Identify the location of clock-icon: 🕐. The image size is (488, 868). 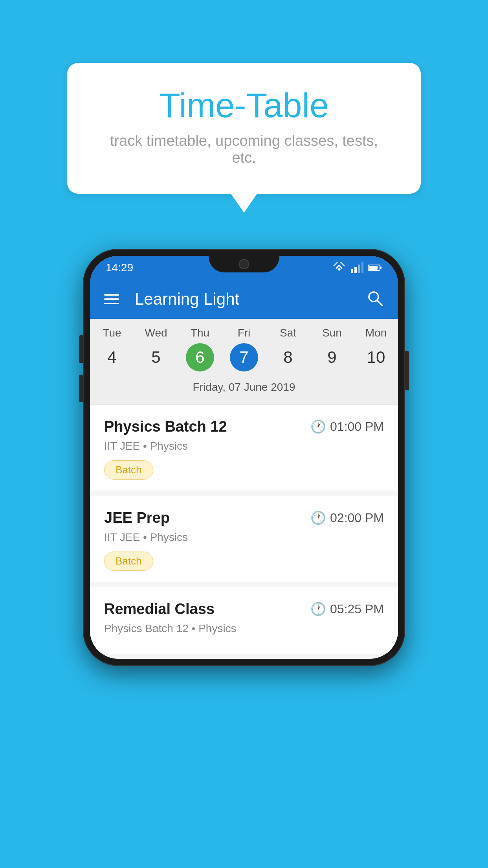
(318, 427).